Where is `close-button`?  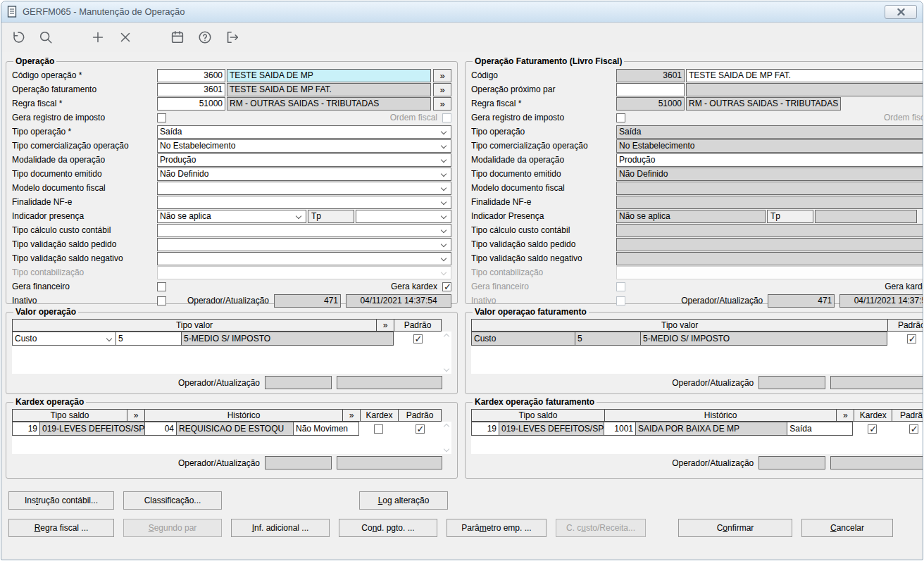
close-button is located at coordinates (901, 12).